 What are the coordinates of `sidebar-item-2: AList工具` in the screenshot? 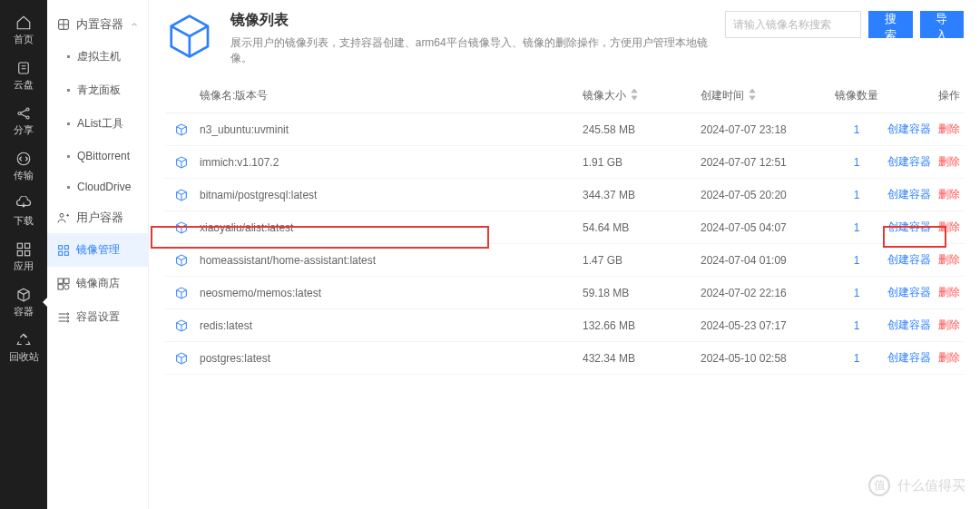 It's located at (98, 123).